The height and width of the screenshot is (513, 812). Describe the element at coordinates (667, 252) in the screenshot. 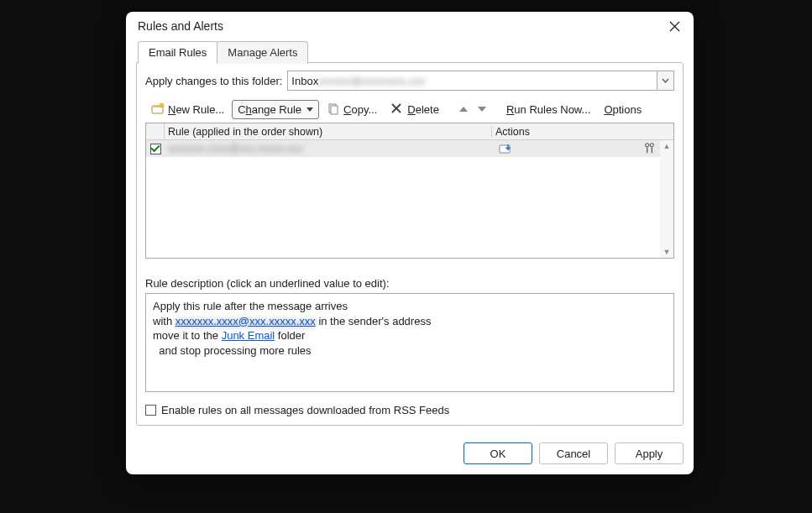

I see `scroll-down-icon: ▼` at that location.